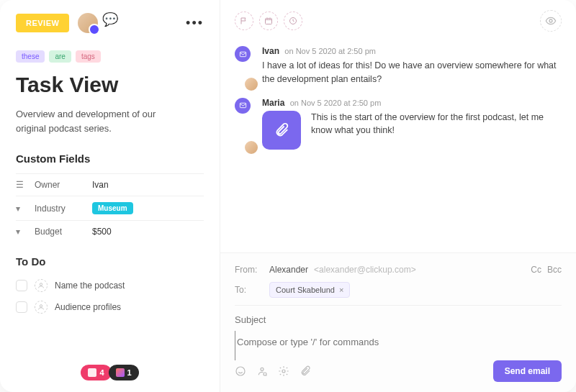  Describe the element at coordinates (284, 371) in the screenshot. I see `gear-icon` at that location.